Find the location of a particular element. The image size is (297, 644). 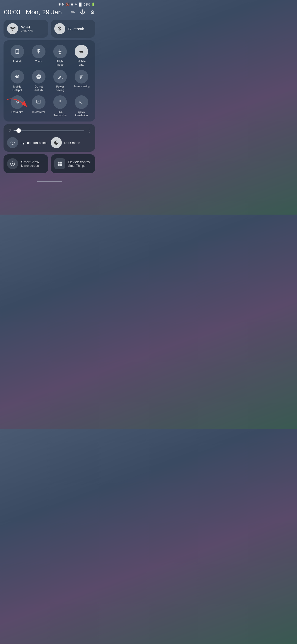

wifi-icon is located at coordinates (13, 29).